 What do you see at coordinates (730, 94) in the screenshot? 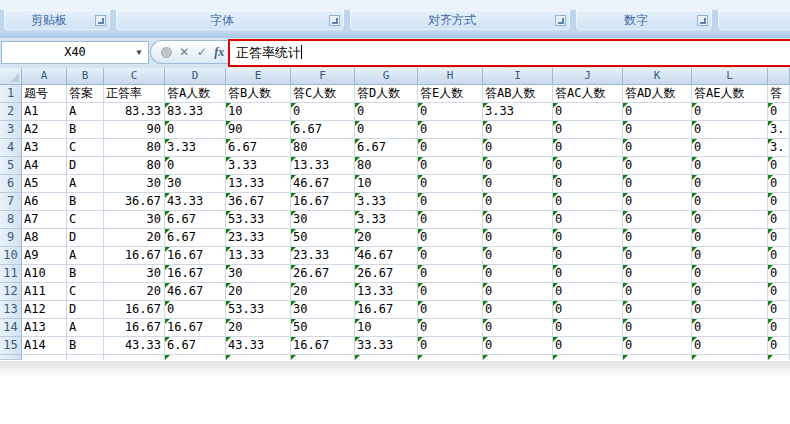
I see `cell: 答AE人数` at bounding box center [730, 94].